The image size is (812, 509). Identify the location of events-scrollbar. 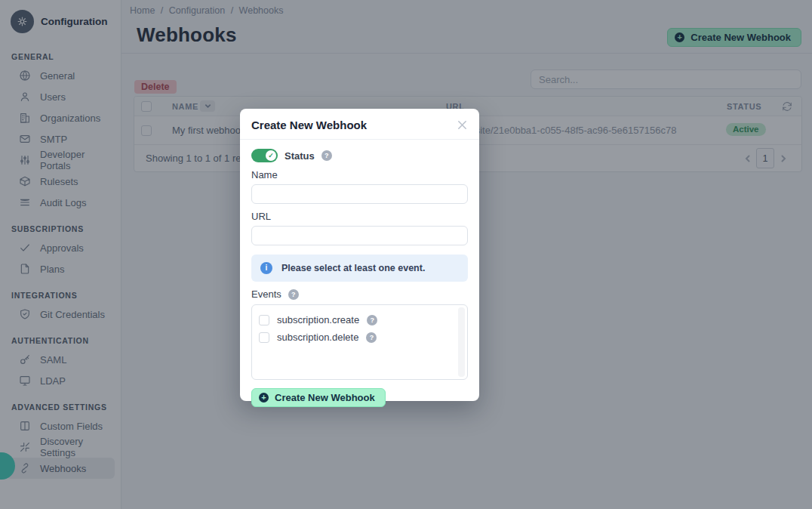
(462, 342).